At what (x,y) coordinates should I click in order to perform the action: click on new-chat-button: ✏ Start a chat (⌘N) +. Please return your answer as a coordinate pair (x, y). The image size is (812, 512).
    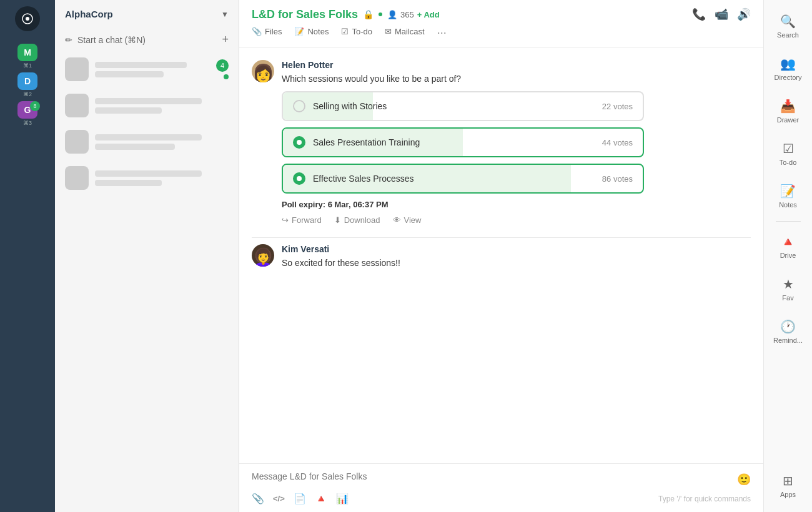
    Looking at the image, I should click on (147, 40).